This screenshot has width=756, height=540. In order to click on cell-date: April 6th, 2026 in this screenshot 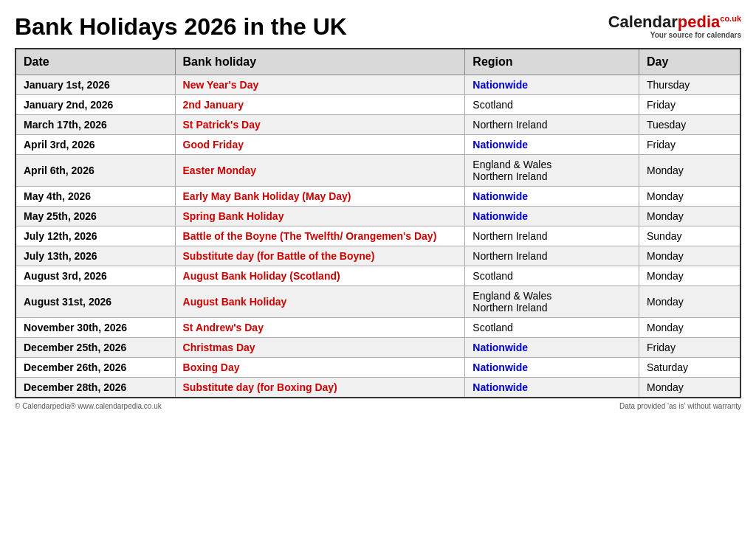, I will do `click(95, 171)`.